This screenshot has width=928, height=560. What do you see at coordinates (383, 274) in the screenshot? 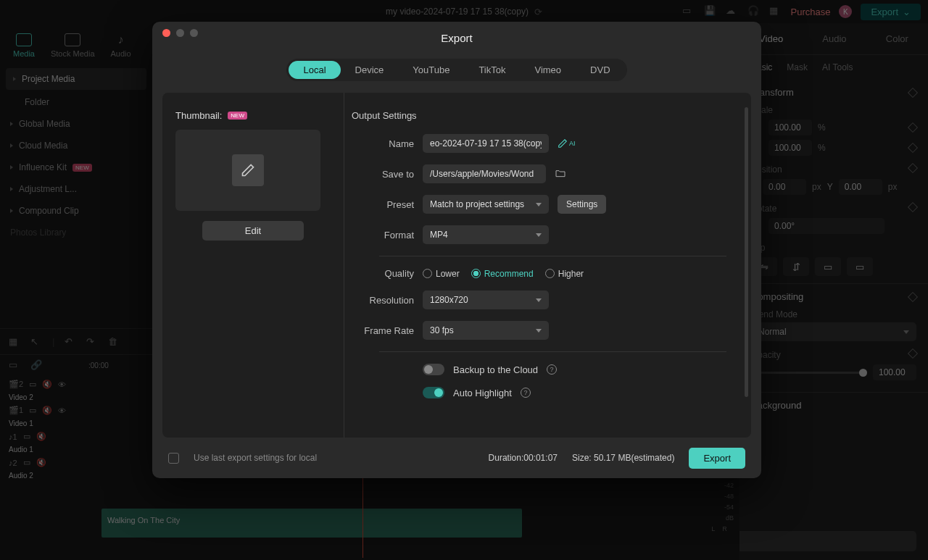
I see `quality-label: Quality` at bounding box center [383, 274].